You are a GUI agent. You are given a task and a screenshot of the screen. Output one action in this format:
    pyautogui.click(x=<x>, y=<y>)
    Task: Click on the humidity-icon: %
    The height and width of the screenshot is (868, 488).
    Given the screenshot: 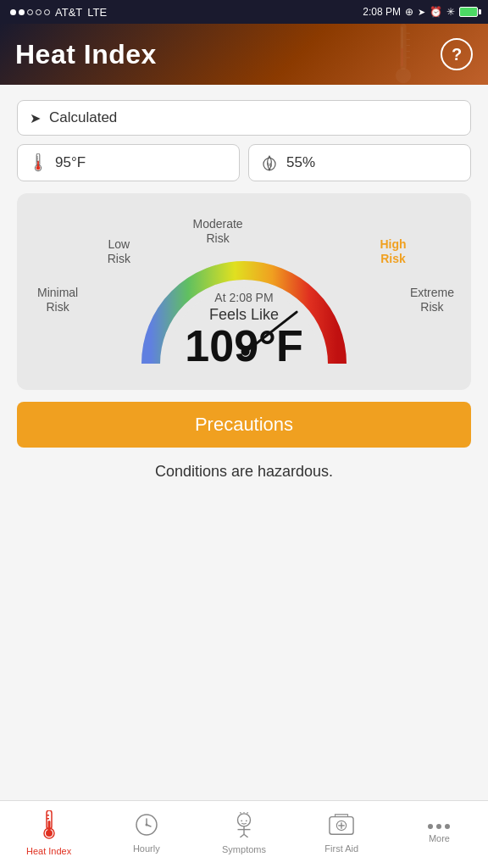 What is the action you would take?
    pyautogui.click(x=269, y=163)
    